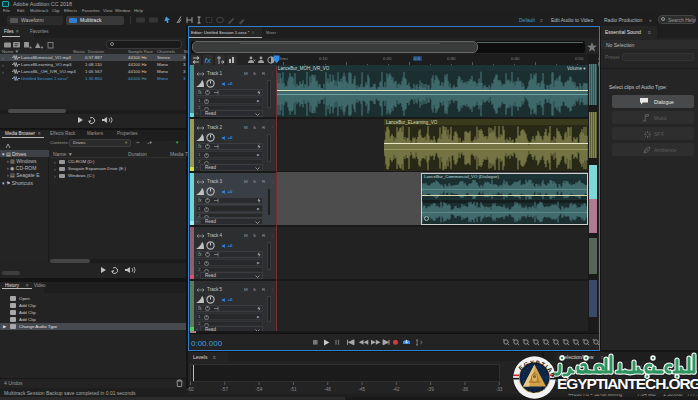  What do you see at coordinates (208, 60) in the screenshot?
I see `svg-text: fx` at bounding box center [208, 60].